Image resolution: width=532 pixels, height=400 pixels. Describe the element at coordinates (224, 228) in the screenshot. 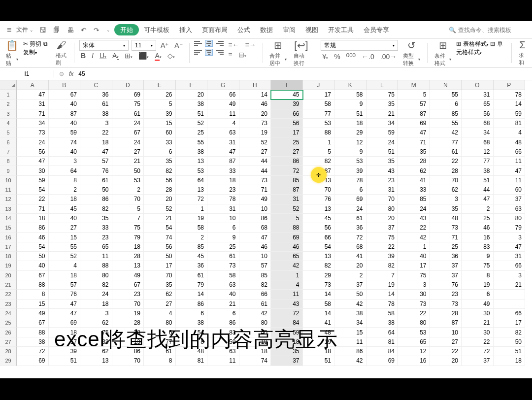

I see `cell: 6` at that location.